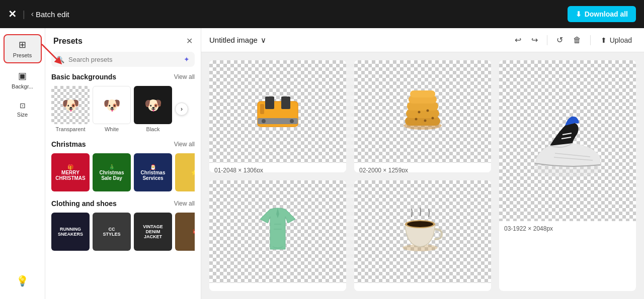 This screenshot has height=299, width=644. Describe the element at coordinates (123, 166) in the screenshot. I see `preset-section-christmas: Christmas View all 🎁MERRYCHRISTMAS 🎄Chri…` at that location.